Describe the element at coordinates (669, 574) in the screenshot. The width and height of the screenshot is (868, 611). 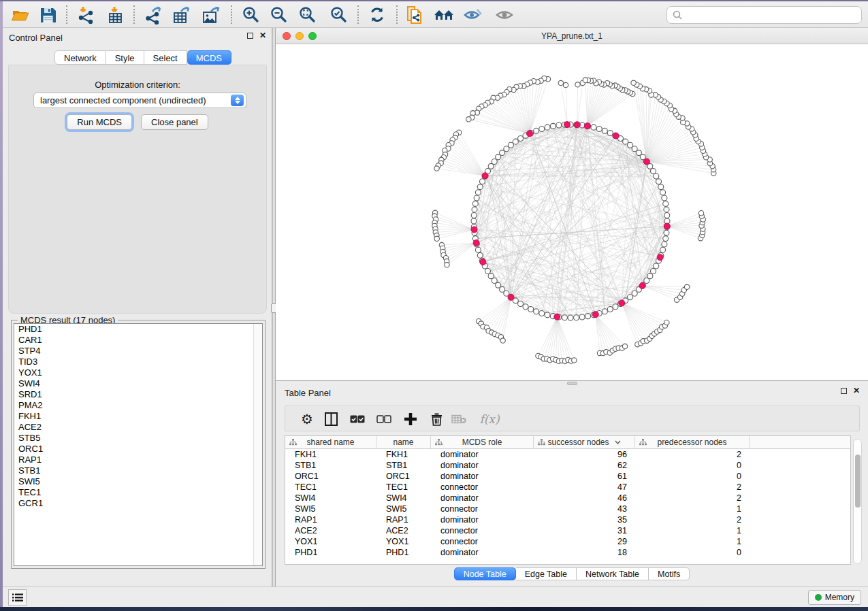
I see `table-tab-motifs: Motifs` at that location.